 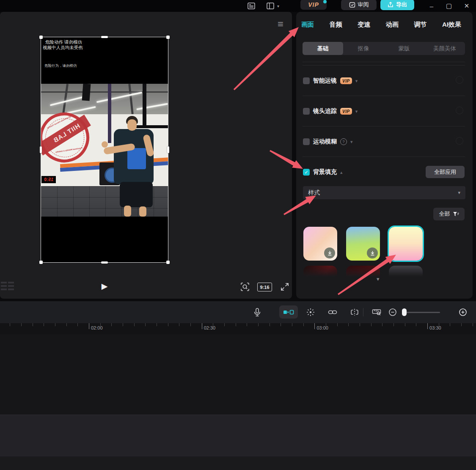 What do you see at coordinates (346, 81) in the screenshot?
I see `vip-badge-icon: VIP` at bounding box center [346, 81].